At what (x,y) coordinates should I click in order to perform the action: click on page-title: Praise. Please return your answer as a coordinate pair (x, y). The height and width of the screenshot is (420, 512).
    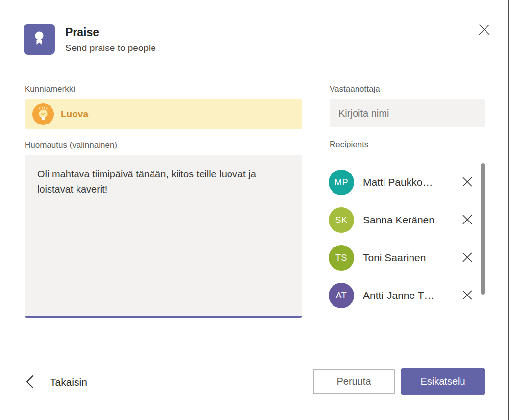
    Looking at the image, I should click on (82, 32).